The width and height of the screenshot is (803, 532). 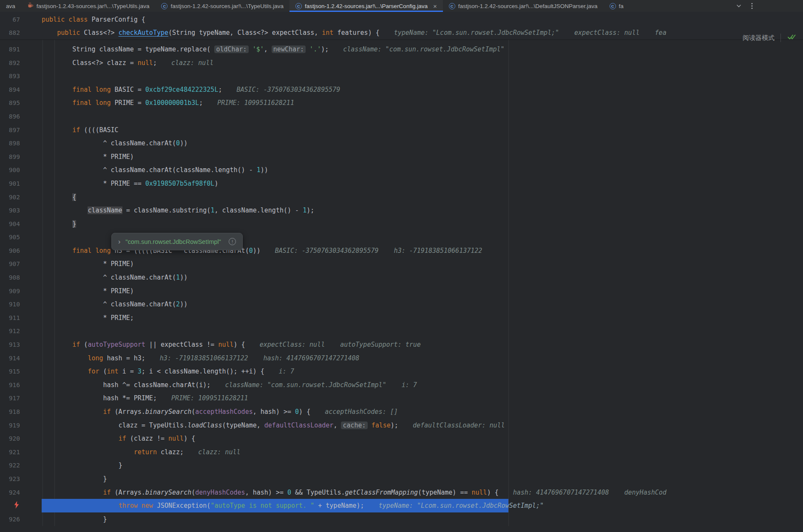 What do you see at coordinates (401, 452) in the screenshot?
I see `code-line-921: 921 return clazz;clazz: null` at bounding box center [401, 452].